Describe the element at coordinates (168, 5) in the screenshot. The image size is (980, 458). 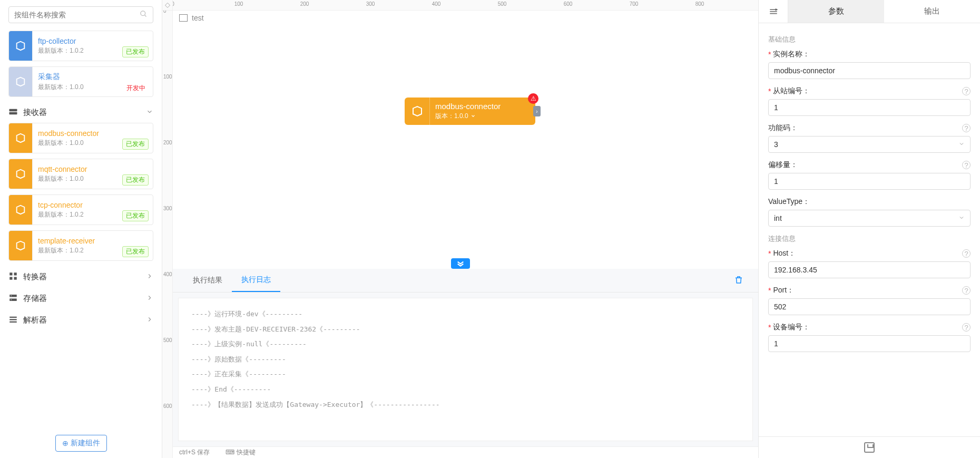
I see `ruler-origin-icon` at that location.